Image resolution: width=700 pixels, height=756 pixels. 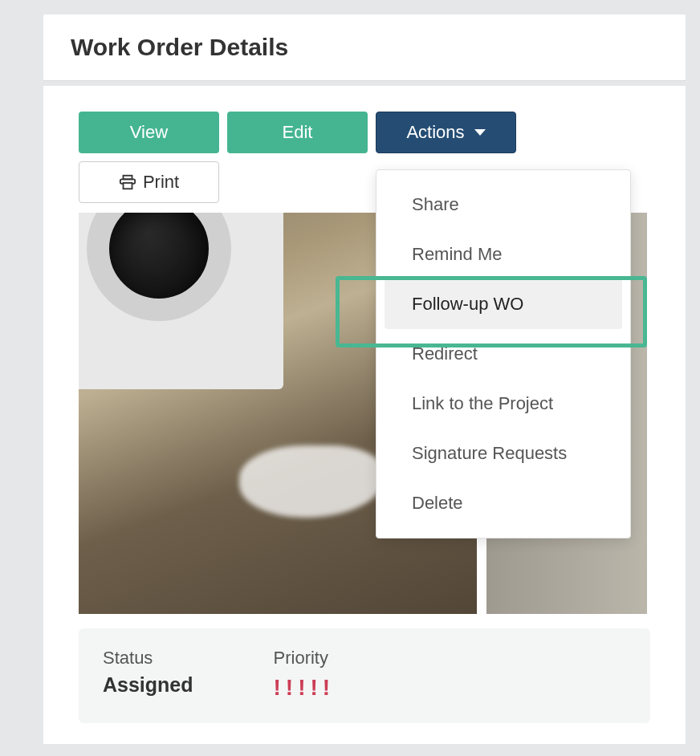 What do you see at coordinates (297, 132) in the screenshot?
I see `edit-button: Edit` at bounding box center [297, 132].